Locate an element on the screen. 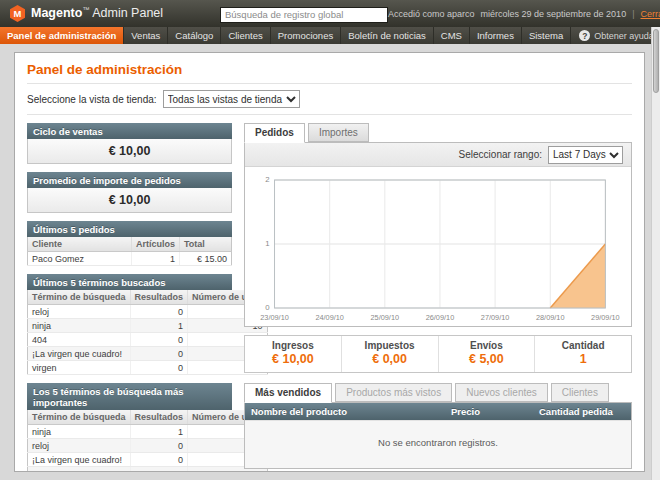  nav-item-ventas: Ventas is located at coordinates (146, 36).